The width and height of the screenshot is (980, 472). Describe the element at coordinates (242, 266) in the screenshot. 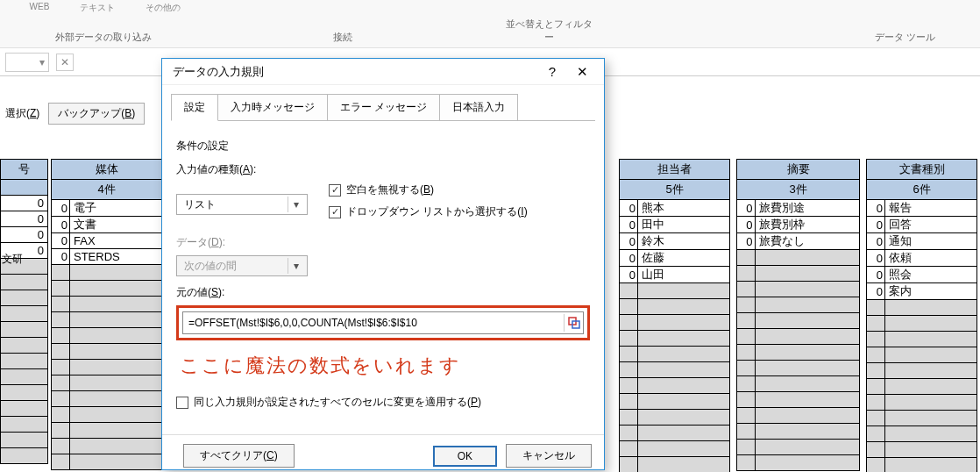

I see `data-select: 次の値の間 ▾` at that location.